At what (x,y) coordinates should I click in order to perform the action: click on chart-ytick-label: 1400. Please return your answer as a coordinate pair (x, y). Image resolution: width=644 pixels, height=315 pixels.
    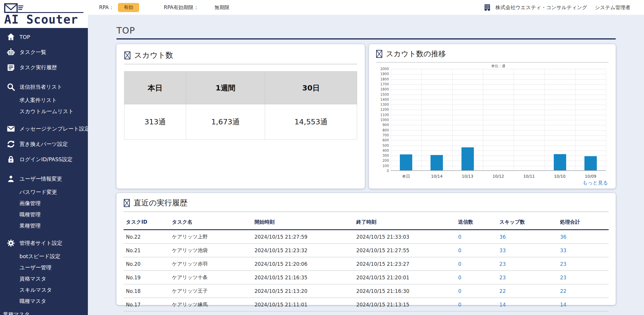
    Looking at the image, I should click on (382, 100).